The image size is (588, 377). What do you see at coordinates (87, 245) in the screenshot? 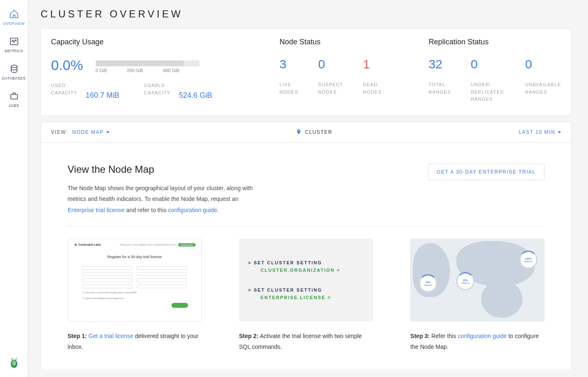
I see `mock-logo: 🪳 Cockroach Labs` at bounding box center [87, 245].